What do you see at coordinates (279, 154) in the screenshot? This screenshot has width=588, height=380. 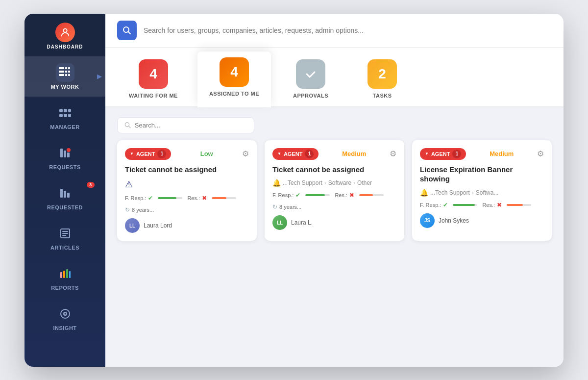 I see `badge-arrow-2: ▼` at bounding box center [279, 154].